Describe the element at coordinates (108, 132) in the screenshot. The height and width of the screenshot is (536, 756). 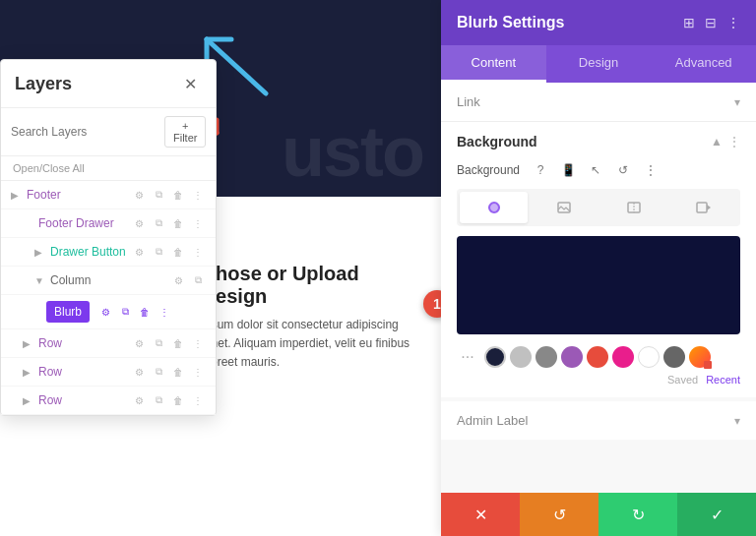
I see `layers-search-bar: + Filter` at that location.